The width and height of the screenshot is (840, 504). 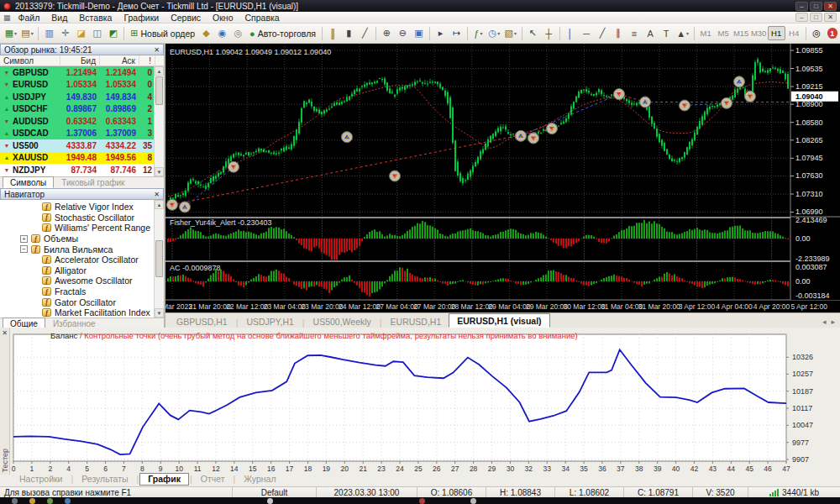 I want to click on menu-Сервис: Сервис, so click(x=186, y=18).